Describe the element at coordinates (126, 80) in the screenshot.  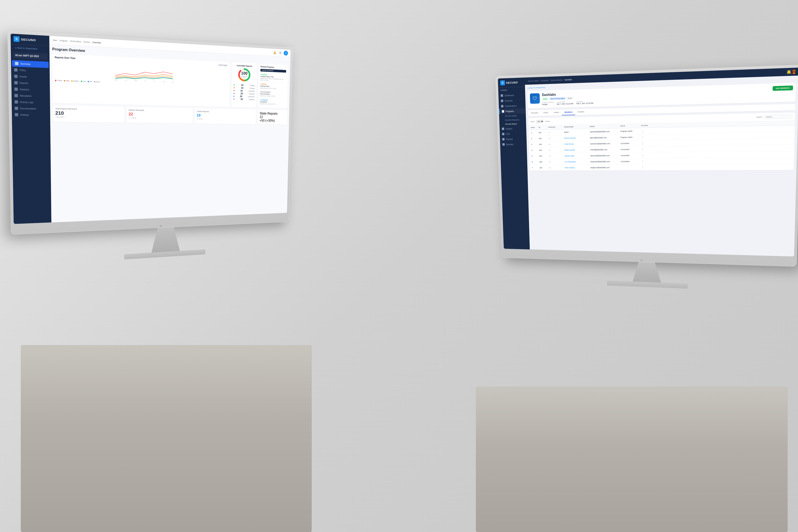
I see `svg-text: Tue` at that location.